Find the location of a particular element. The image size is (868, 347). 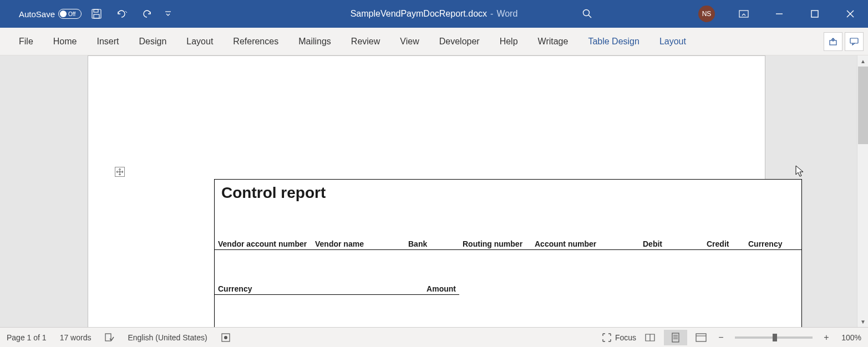

col-vendor-account: Vendor account number is located at coordinates (263, 244).